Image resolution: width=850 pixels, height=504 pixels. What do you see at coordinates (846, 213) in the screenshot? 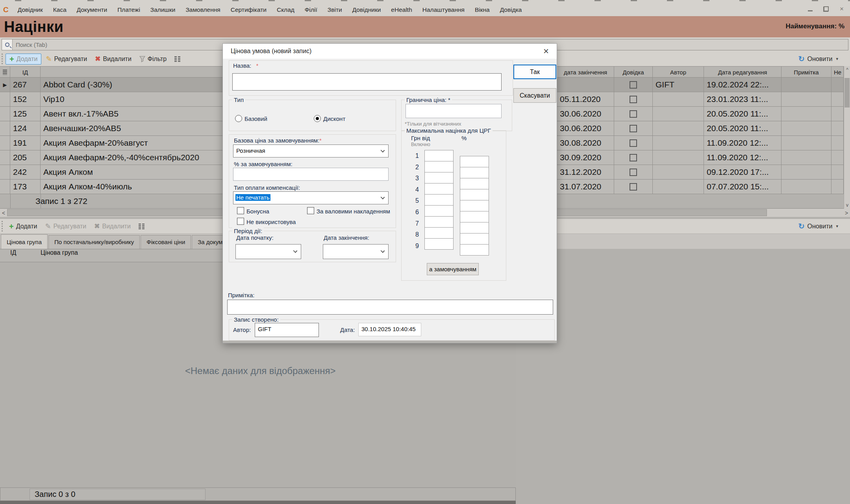
I see `scroll-right-icon: >` at bounding box center [846, 213].